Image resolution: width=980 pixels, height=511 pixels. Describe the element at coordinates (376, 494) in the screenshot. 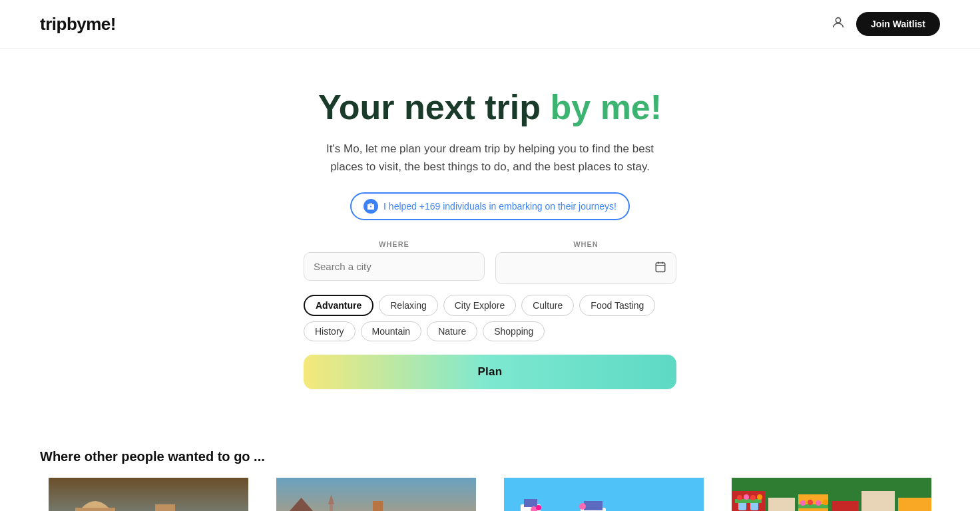

I see `destination-card-zurich: Zurich` at that location.